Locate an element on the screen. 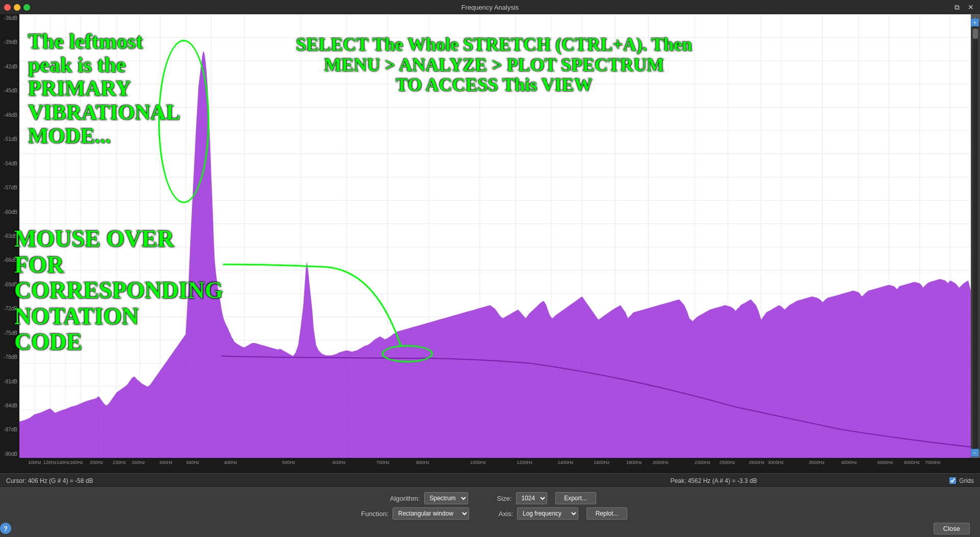  x-label-1200: 1200Hz is located at coordinates (525, 462).